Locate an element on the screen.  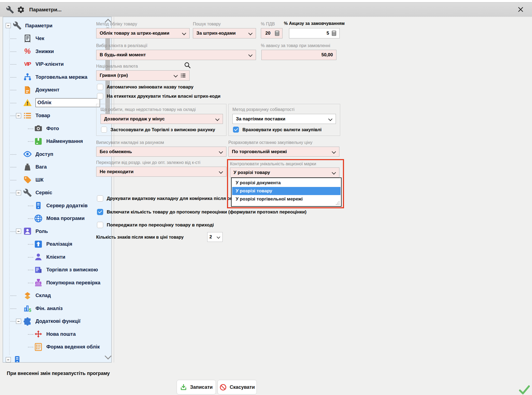
sidebar-item: Облік is located at coordinates (57, 103).